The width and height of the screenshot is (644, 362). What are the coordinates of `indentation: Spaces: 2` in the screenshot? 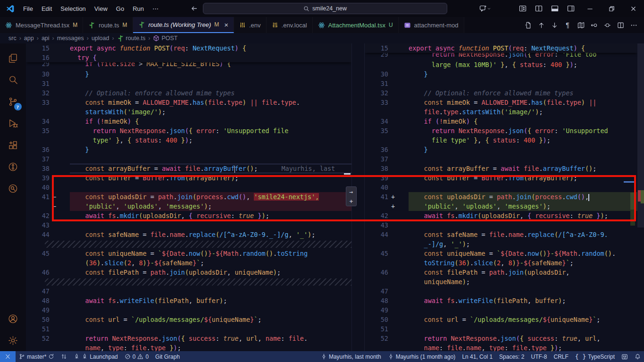 It's located at (511, 357).